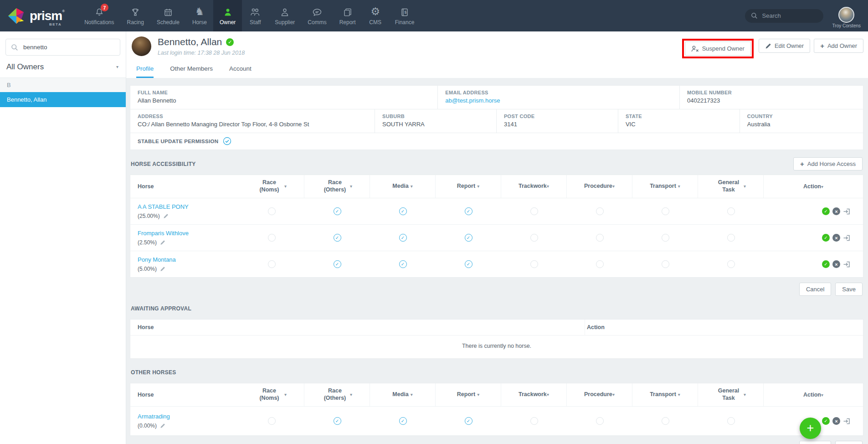 Image resolution: width=868 pixels, height=444 pixels. What do you see at coordinates (718, 48) in the screenshot?
I see `suspend-owner-button: Suspend Owner` at bounding box center [718, 48].